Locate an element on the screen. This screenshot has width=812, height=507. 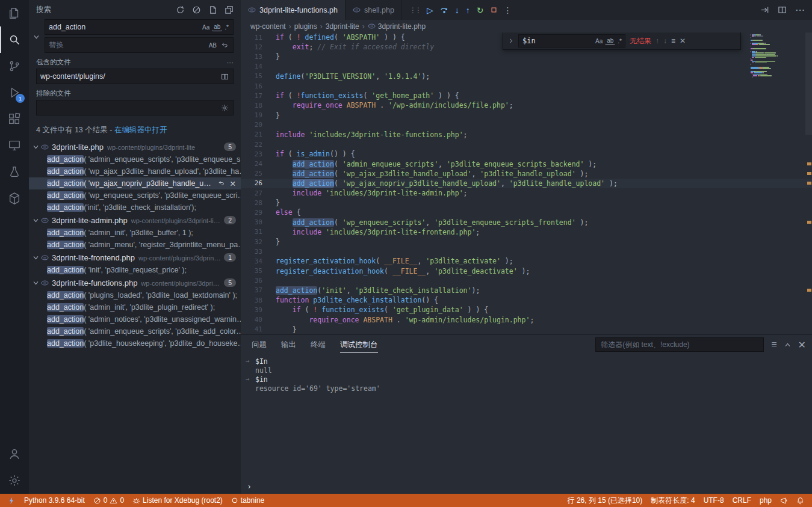
debug-toolbar-grip-icon: ⋮⋮ is located at coordinates (415, 10).